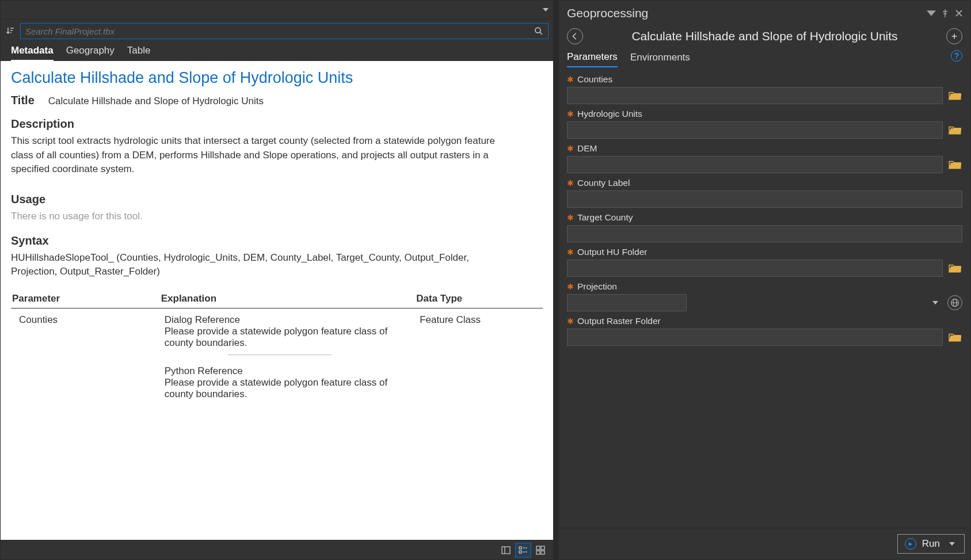 This screenshot has height=560, width=971. I want to click on param-label-text: Output Raster Folder, so click(619, 321).